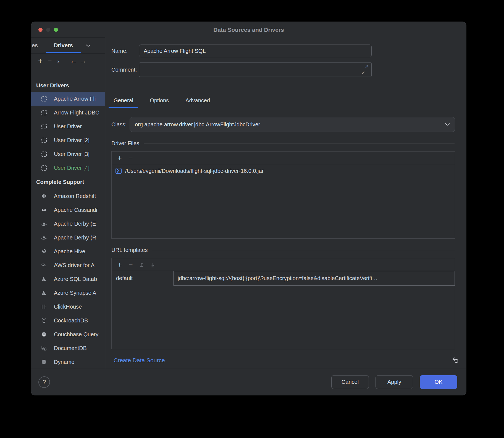 This screenshot has height=438, width=504. What do you see at coordinates (68, 140) in the screenshot?
I see `driver-item-user-driver-2: User Driver [2]` at bounding box center [68, 140].